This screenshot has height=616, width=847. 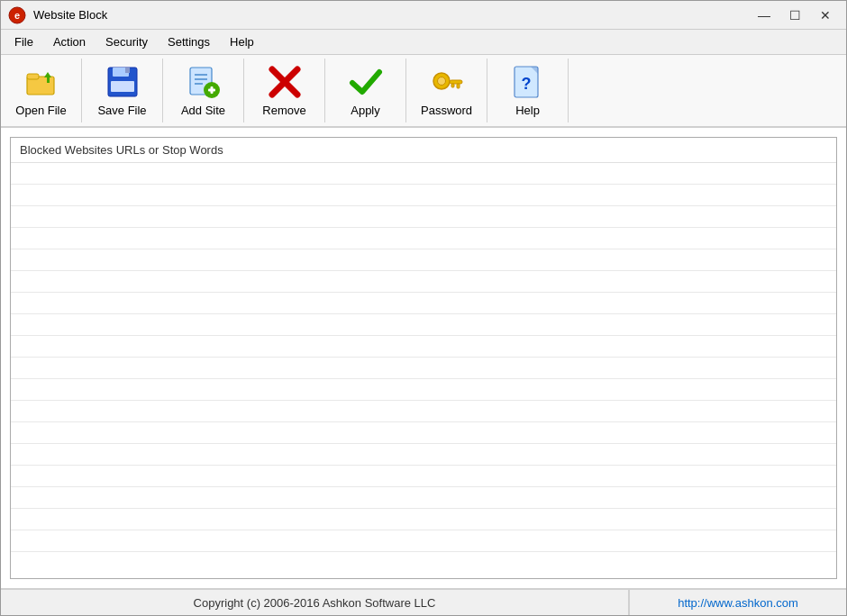 What do you see at coordinates (204, 110) in the screenshot?
I see `add-site-label: Add Site` at bounding box center [204, 110].